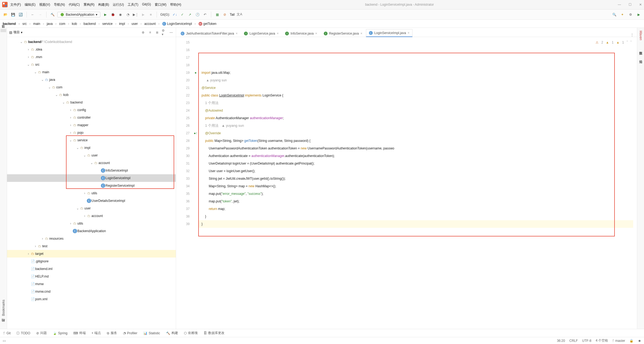  I want to click on run-config-select: BackendApplication ▾, so click(79, 15).